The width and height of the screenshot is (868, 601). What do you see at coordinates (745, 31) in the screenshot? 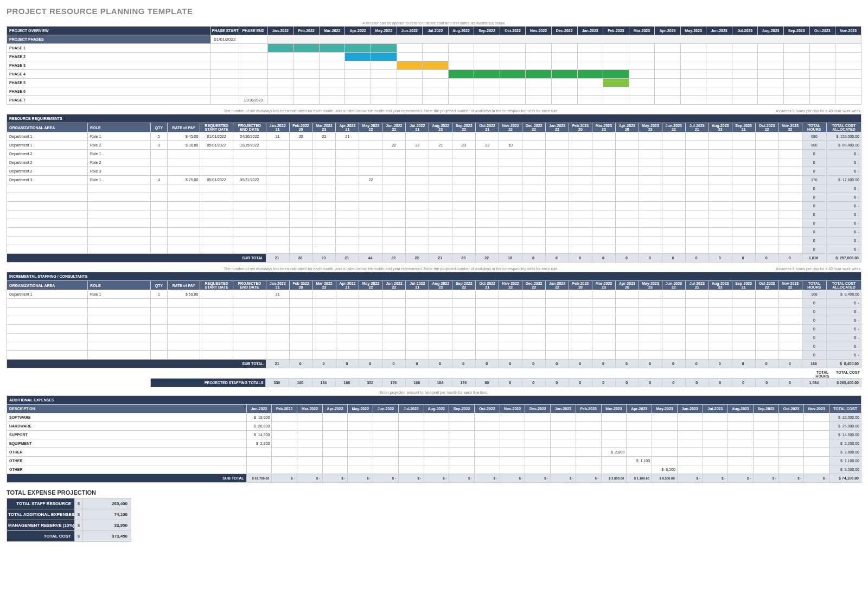
I see `month-header: Jul-2023` at bounding box center [745, 31].